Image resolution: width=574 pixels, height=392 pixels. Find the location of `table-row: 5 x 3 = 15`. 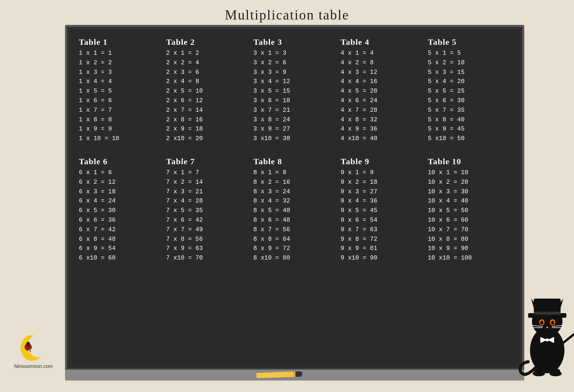

table-row: 5 x 3 = 15 is located at coordinates (469, 73).